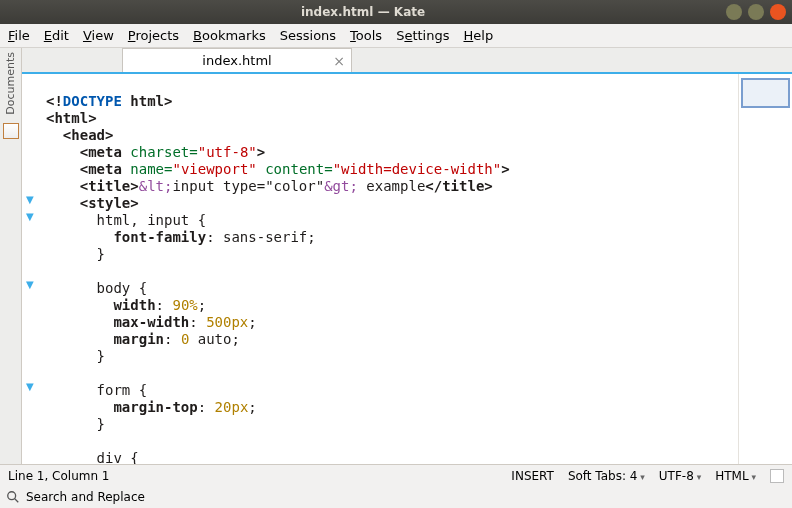 The width and height of the screenshot is (792, 508). Describe the element at coordinates (396, 475) in the screenshot. I see `status-bar: Line 1, Column 1 INSERT Soft Tabs: 4 UTF…` at that location.